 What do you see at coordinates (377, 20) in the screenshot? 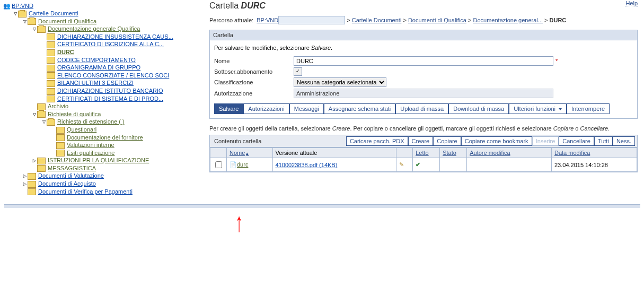
I see `breadcrumb-l1: Cartelle Documenti` at bounding box center [377, 20].